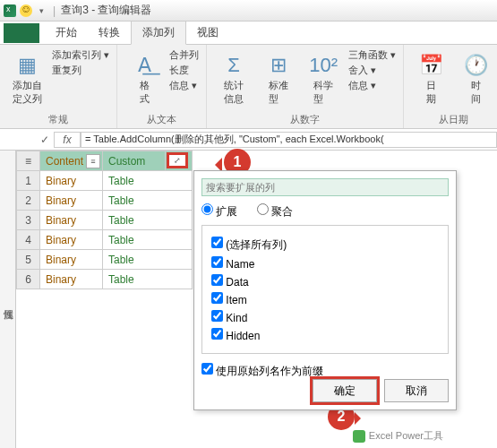  I want to click on table-row: 2BinaryTable, so click(105, 201).